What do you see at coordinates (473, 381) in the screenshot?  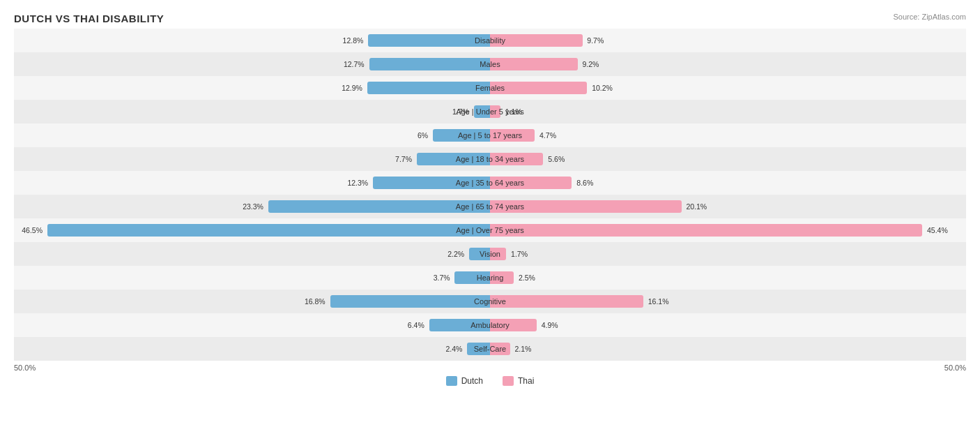 I see `legend-label-dutch: Dutch` at bounding box center [473, 381].